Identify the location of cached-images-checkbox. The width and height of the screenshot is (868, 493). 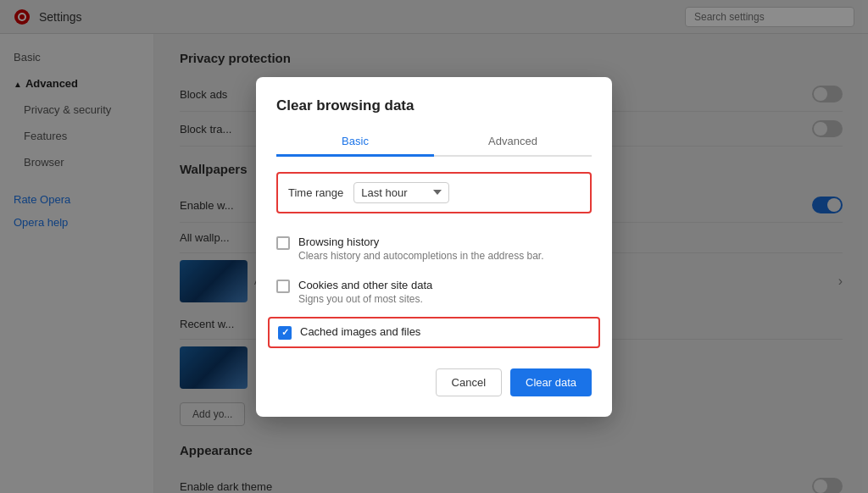
(285, 333).